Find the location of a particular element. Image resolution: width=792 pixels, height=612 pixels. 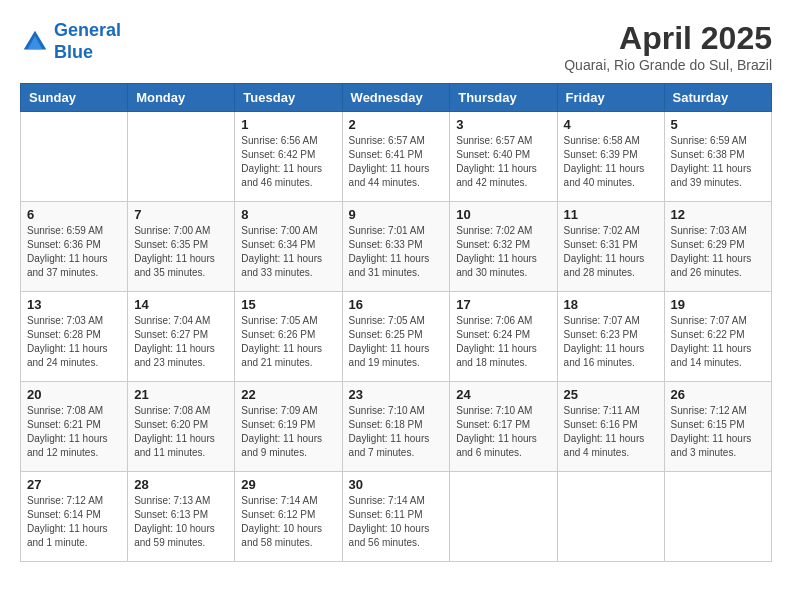

day-info: Sunrise: 6:57 AM Sunset: 6:41 PM Dayligh… is located at coordinates (396, 162).